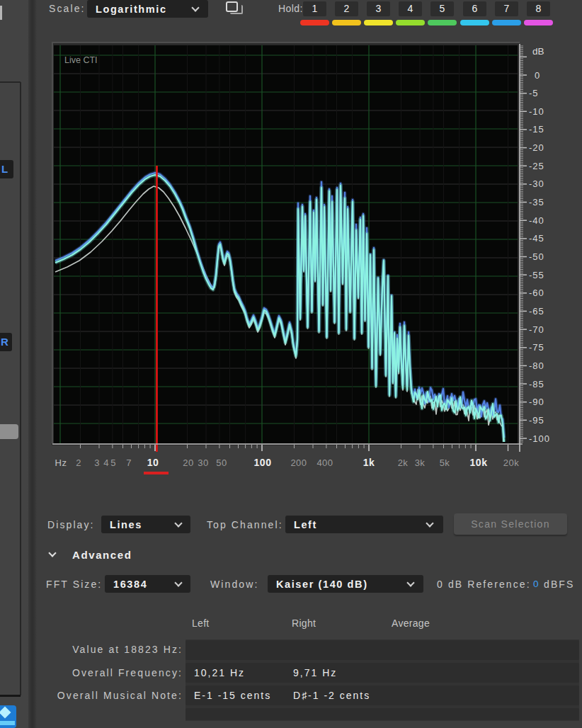 The image size is (582, 728). I want to click on svg-text: 50, so click(221, 463).